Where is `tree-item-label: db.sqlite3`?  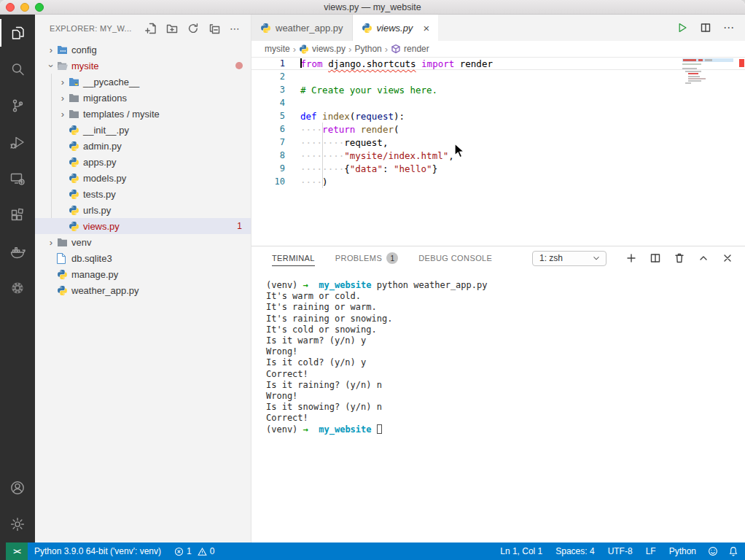 tree-item-label: db.sqlite3 is located at coordinates (92, 258).